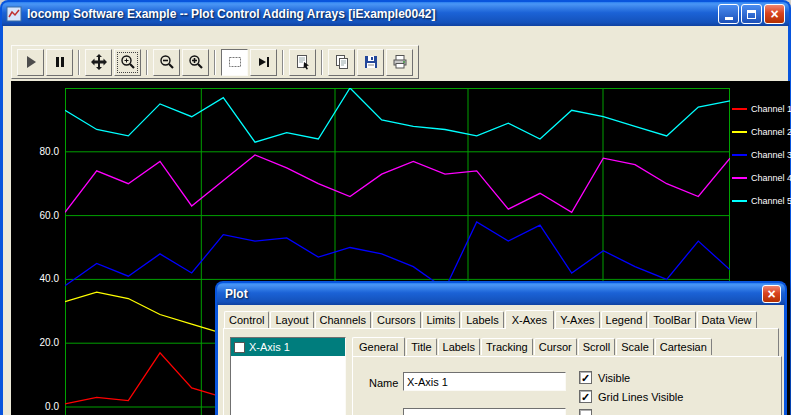 The width and height of the screenshot is (791, 415). Describe the element at coordinates (264, 62) in the screenshot. I see `scroll-to-end-icon` at that location.